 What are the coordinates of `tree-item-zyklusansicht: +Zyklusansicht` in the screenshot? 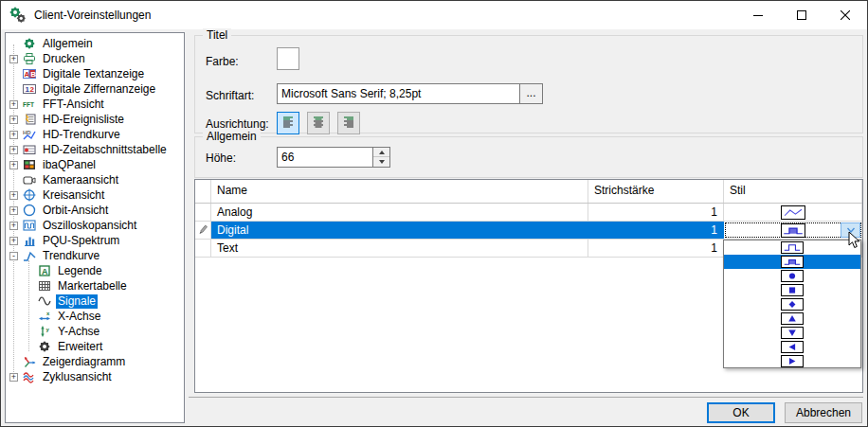 It's located at (95, 377).